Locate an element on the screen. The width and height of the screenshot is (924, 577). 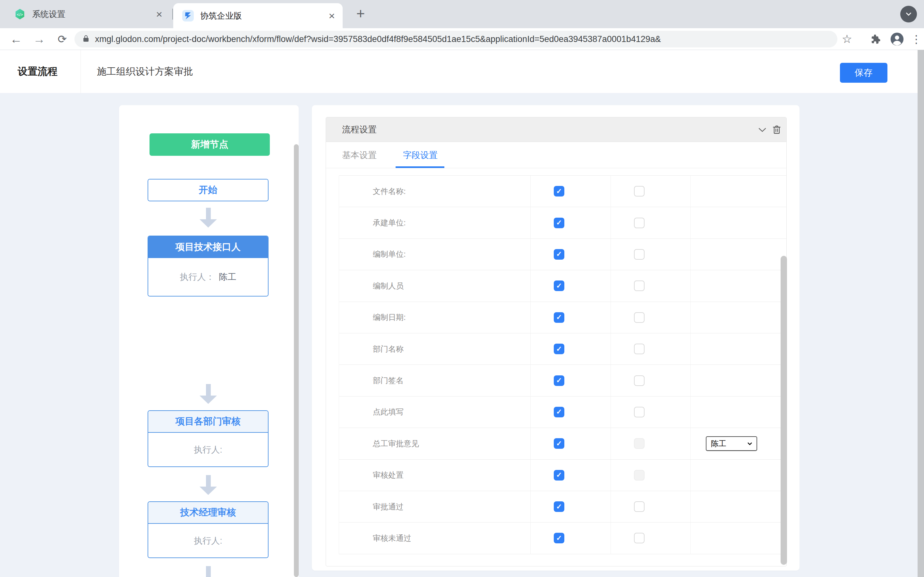
field-row: 编制单位: ✓ is located at coordinates (563, 255).